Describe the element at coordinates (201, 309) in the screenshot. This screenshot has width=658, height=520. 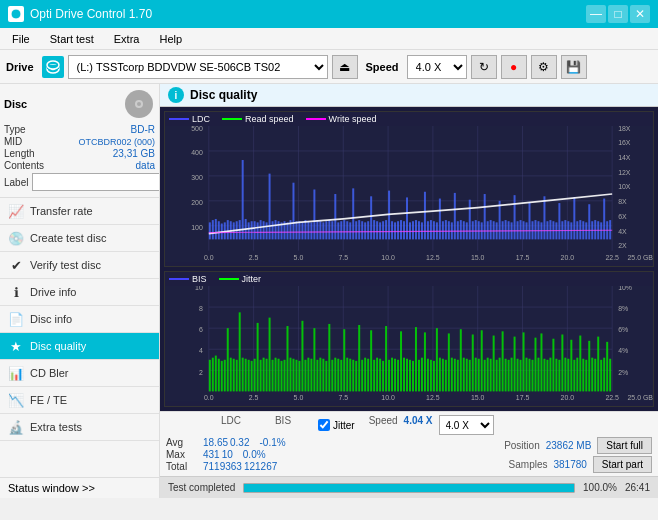
I see `svg-text: 8` at that location.